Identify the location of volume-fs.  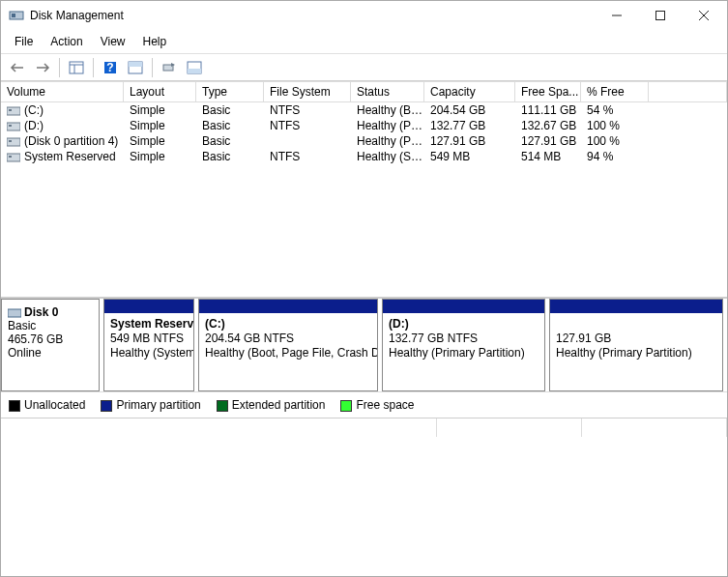
(307, 141).